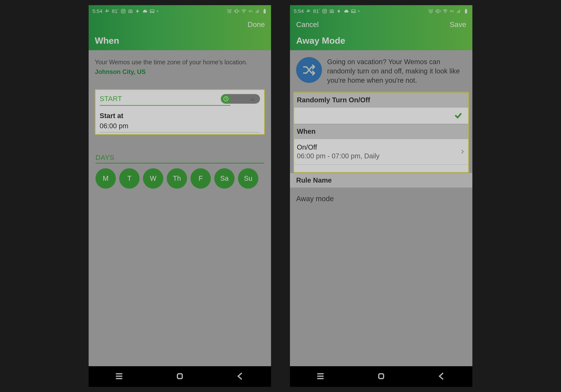 The image size is (561, 392). I want to click on clock-icon, so click(226, 99).